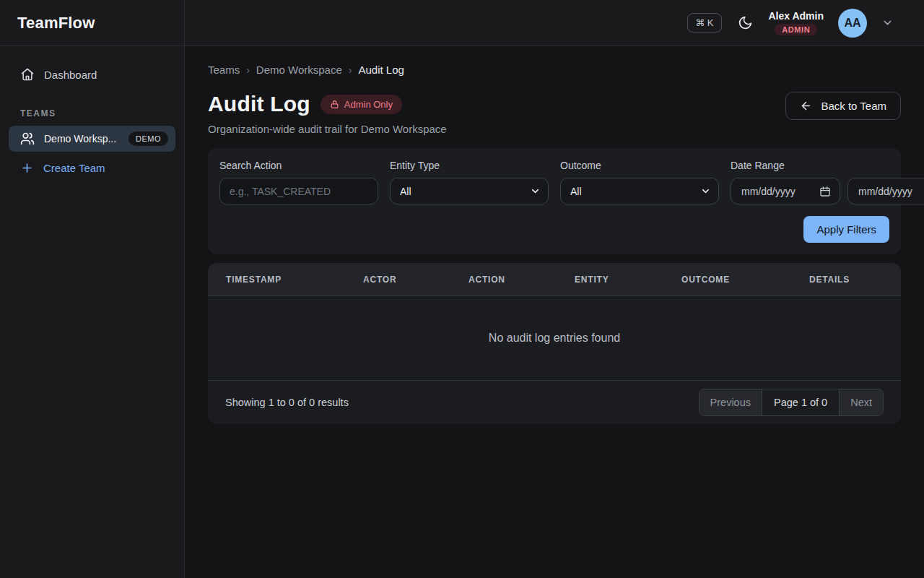 The width and height of the screenshot is (924, 578). What do you see at coordinates (92, 108) in the screenshot?
I see `sidebar-section-teams: TEAMS` at bounding box center [92, 108].